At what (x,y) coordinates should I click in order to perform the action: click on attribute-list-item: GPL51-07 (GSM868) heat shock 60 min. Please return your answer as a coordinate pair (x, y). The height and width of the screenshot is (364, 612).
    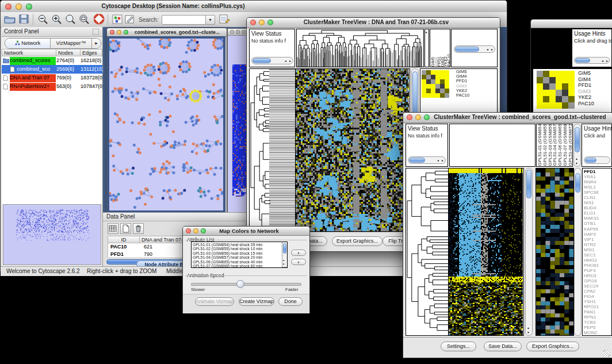
    Looking at the image, I should click on (240, 266).